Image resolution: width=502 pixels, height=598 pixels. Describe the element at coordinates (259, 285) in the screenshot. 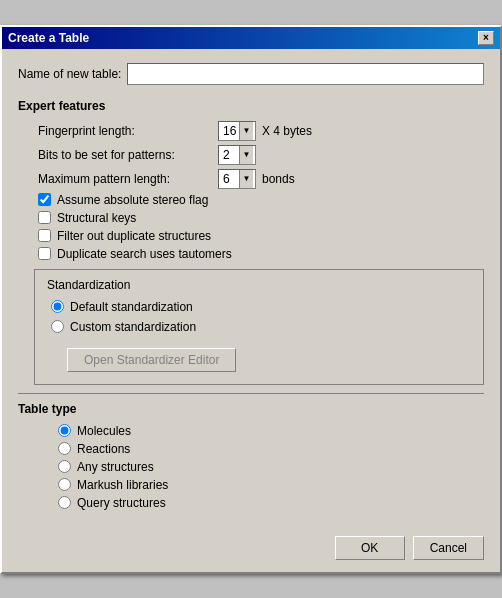

I see `standardization-label: Standardization` at that location.